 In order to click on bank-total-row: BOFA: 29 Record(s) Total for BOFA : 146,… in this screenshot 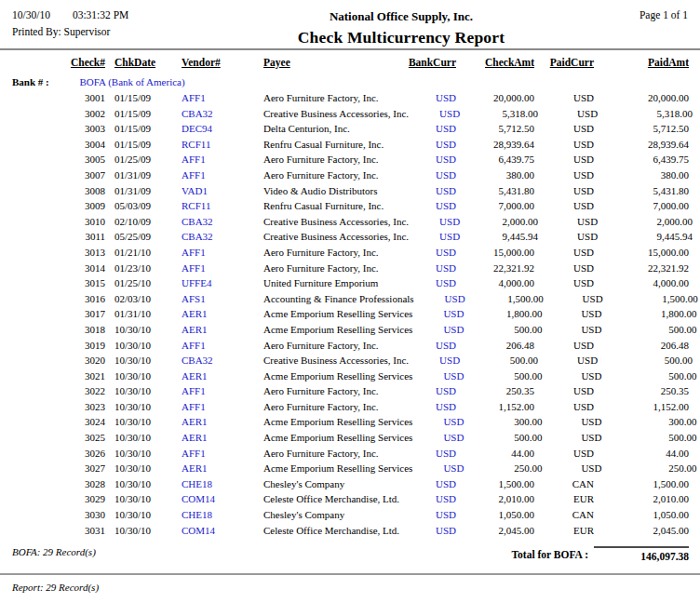, I will do `click(350, 555)`.